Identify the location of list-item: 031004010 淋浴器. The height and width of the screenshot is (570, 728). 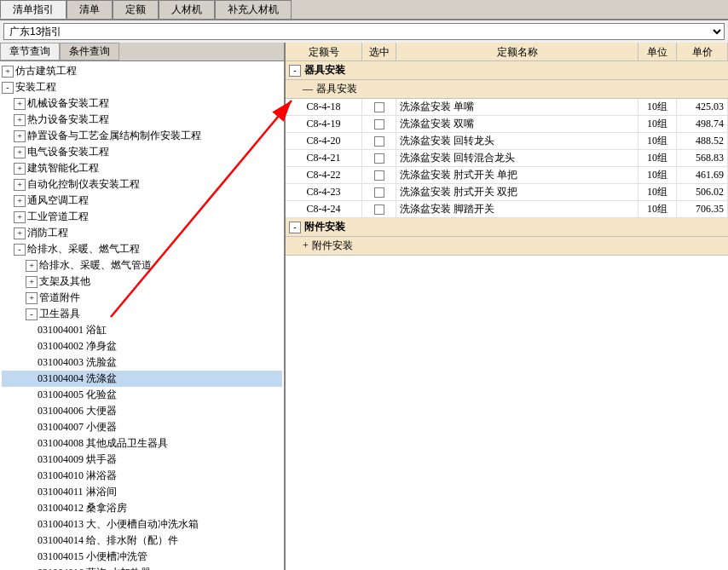
(142, 475).